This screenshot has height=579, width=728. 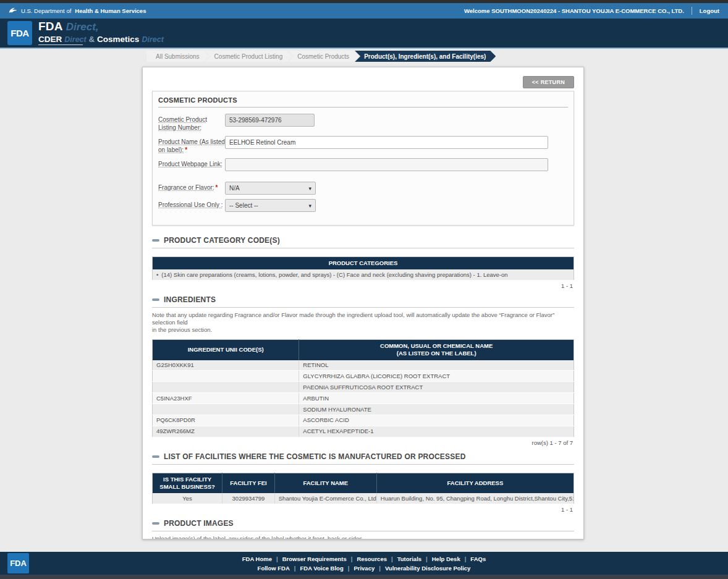 What do you see at coordinates (363, 122) in the screenshot?
I see `field-row-listing-number: Cosmetic Product Listing Number:` at bounding box center [363, 122].